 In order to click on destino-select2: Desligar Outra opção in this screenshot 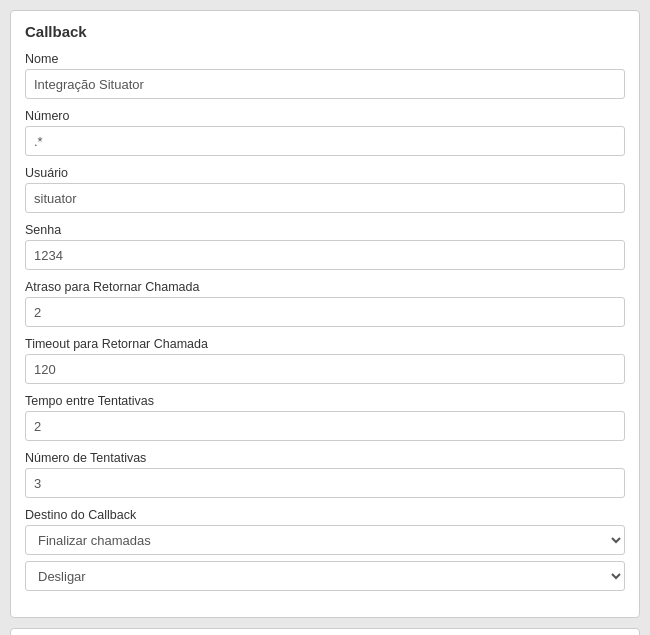, I will do `click(325, 576)`.